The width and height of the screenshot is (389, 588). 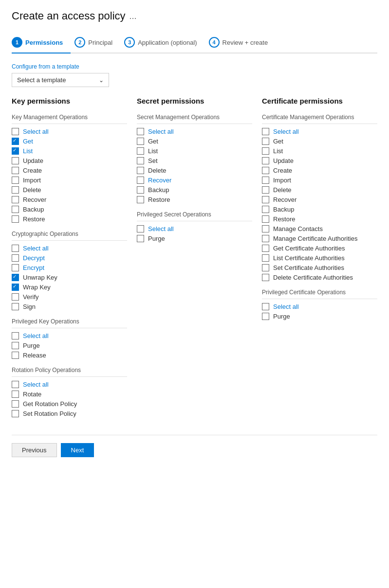 What do you see at coordinates (266, 170) in the screenshot?
I see `cm-create-checkbox` at bounding box center [266, 170].